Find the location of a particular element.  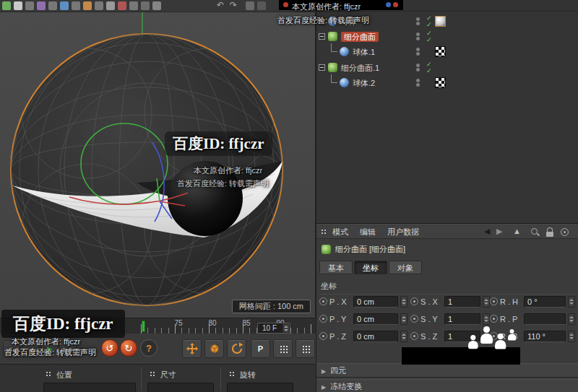

object-row: 球体.2 is located at coordinates (447, 83).